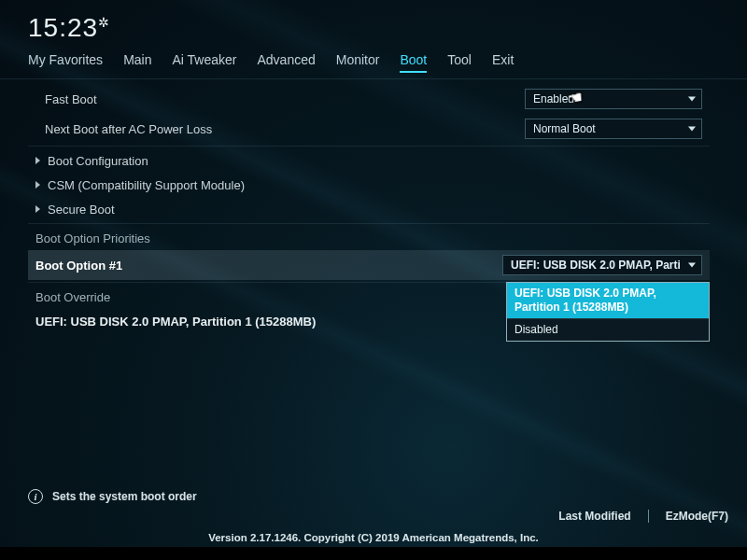 The height and width of the screenshot is (560, 747). What do you see at coordinates (369, 161) in the screenshot?
I see `boot-configuration-row: Boot Configuration` at bounding box center [369, 161].